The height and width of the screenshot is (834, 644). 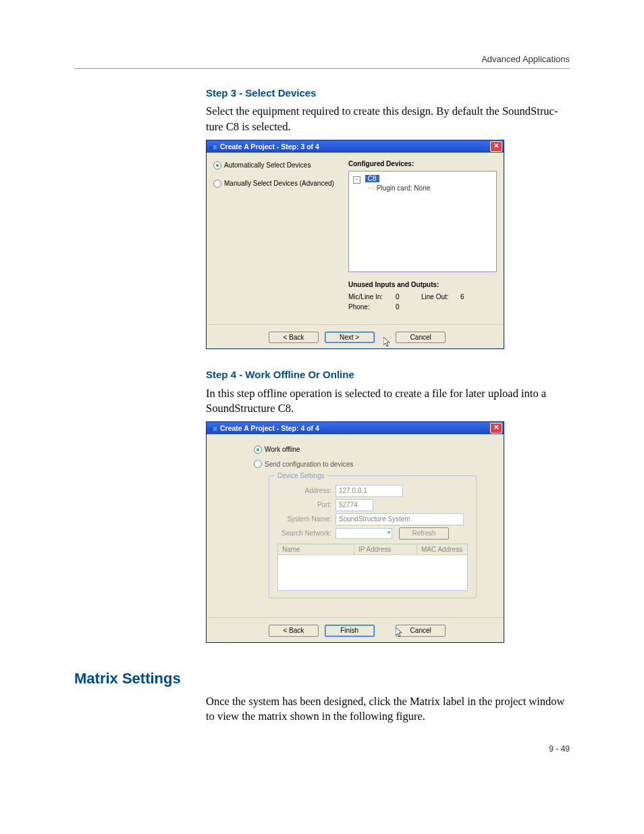 What do you see at coordinates (322, 679) in the screenshot?
I see `matrix-heading: Matrix Settings` at bounding box center [322, 679].